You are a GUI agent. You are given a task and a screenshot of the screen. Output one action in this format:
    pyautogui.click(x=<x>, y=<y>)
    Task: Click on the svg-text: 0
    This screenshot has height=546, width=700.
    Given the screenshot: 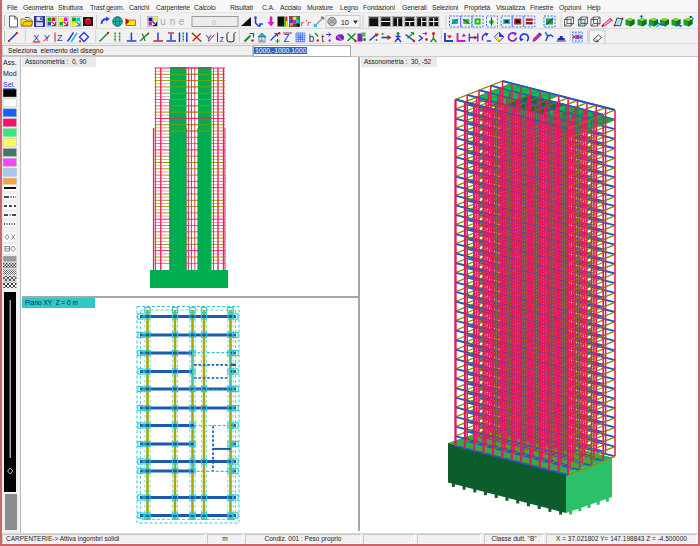 What is the action you would take?
    pyautogui.click(x=214, y=22)
    